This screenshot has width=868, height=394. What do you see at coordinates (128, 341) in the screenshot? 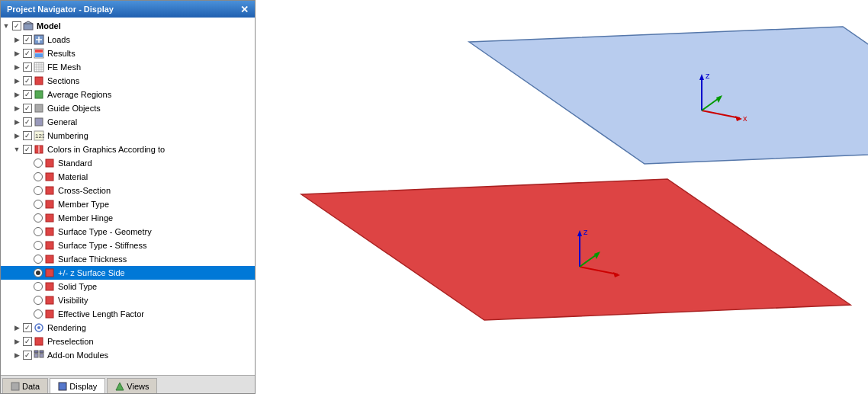
I see `tree-item-preselection: ▶ Preselection` at bounding box center [128, 341].